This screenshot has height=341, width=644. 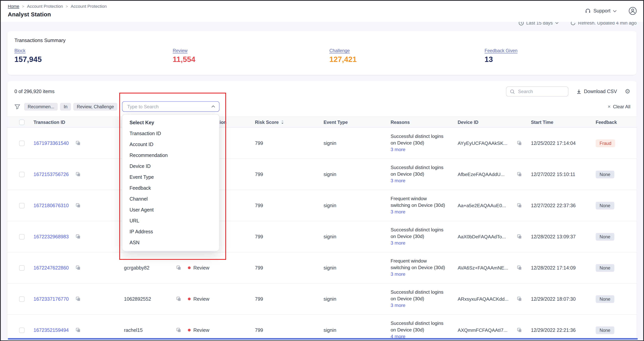 I want to click on dropdown-option-channel: Channel, so click(x=171, y=199).